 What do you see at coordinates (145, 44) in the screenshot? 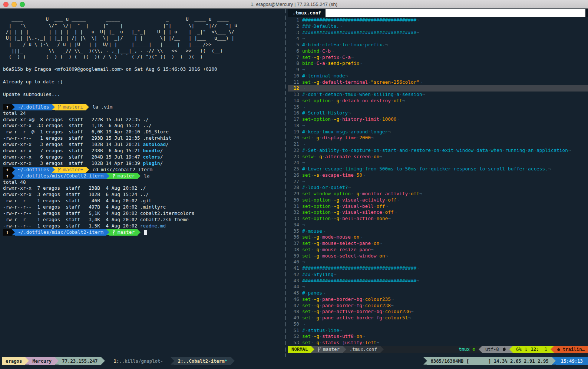
I see `ascii-art-line: |____/ u \_)-\___/ u |_|U |_| U/| | |___…` at bounding box center [145, 44].